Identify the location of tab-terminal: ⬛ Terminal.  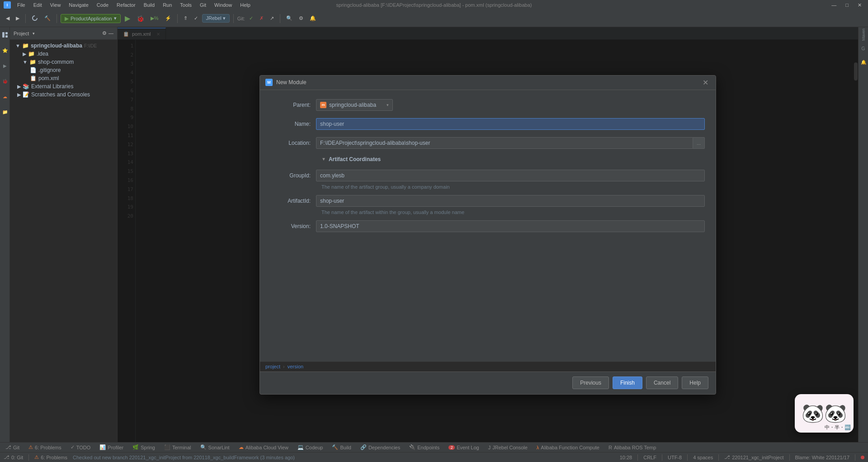
(178, 447).